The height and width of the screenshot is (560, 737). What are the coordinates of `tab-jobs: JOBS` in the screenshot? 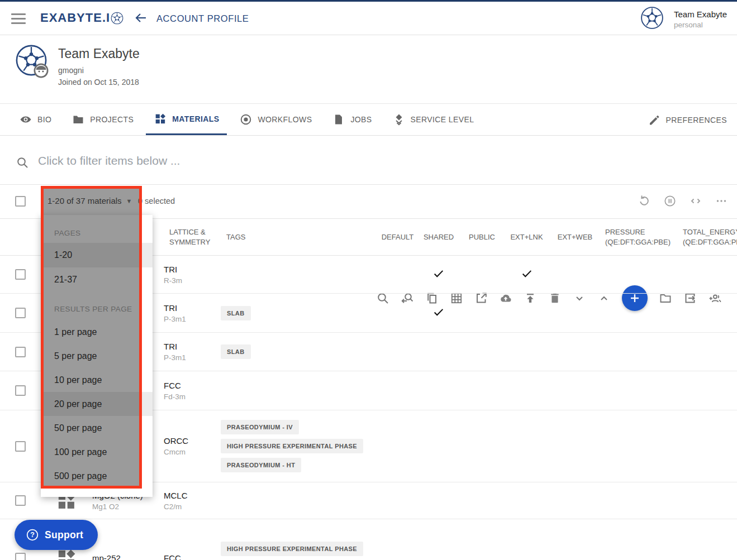 It's located at (352, 119).